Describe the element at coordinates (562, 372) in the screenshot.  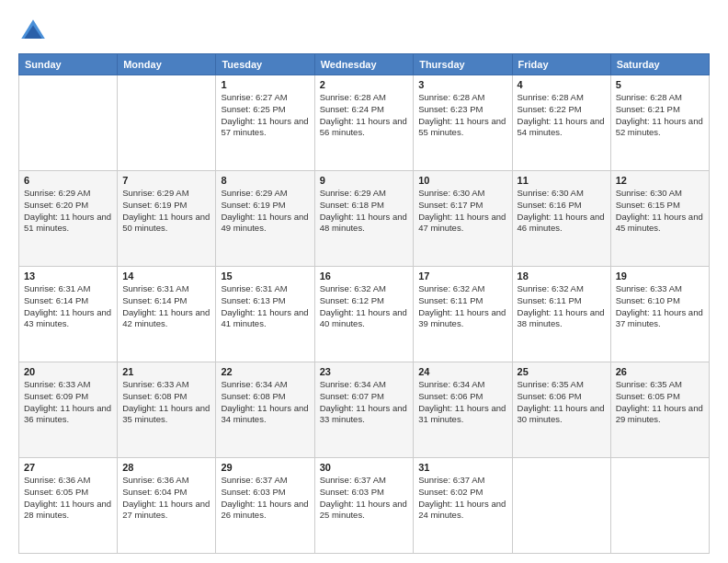
I see `day-number: 25` at that location.